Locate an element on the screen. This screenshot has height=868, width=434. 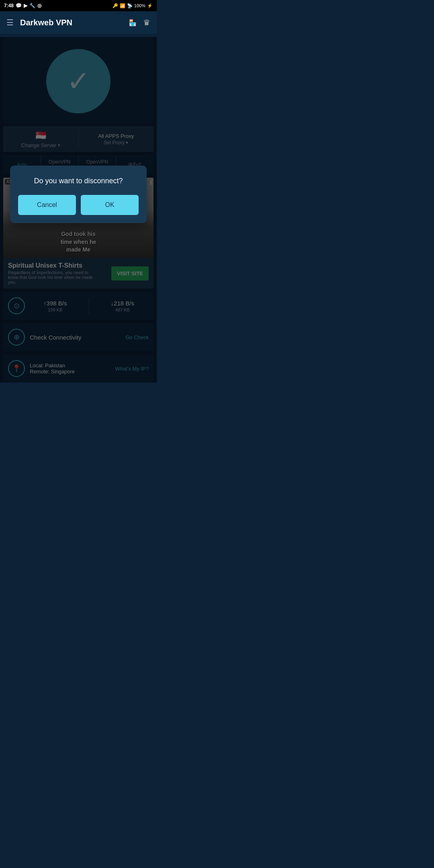
signal-icon: 📡 is located at coordinates (130, 6).